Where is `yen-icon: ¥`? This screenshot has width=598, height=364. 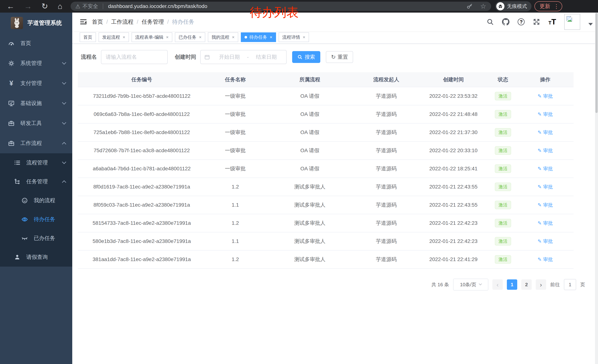 yen-icon: ¥ is located at coordinates (11, 83).